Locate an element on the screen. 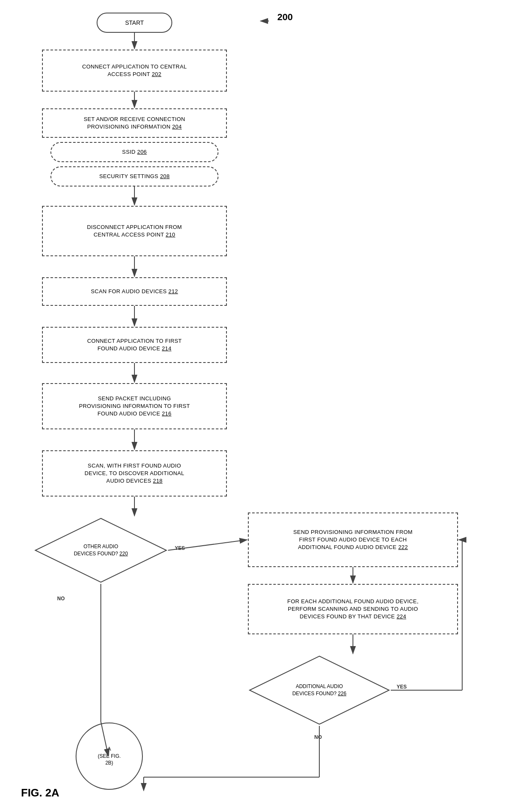 Image resolution: width=521 pixels, height=812 pixels. node-224: FOR EACH ADDITIONAL FOUND AUDIO DEVICE,P… is located at coordinates (353, 609).